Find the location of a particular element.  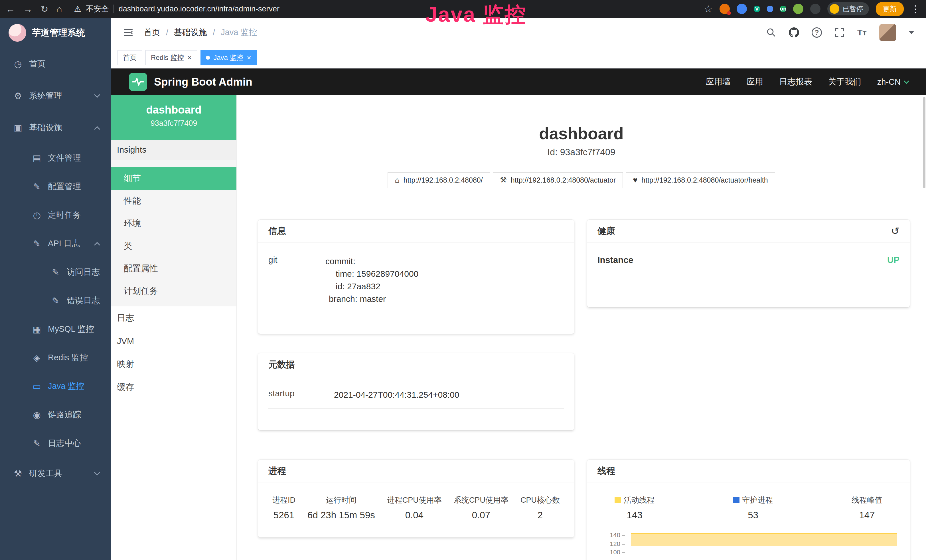

instance-link-health: http://192.168.0.2:48080/actuator/health is located at coordinates (701, 180).